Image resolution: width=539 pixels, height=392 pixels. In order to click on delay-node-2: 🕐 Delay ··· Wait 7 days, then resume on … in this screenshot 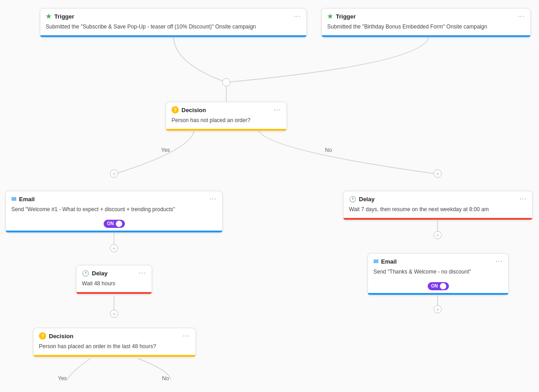, I will do `click(438, 205)`.